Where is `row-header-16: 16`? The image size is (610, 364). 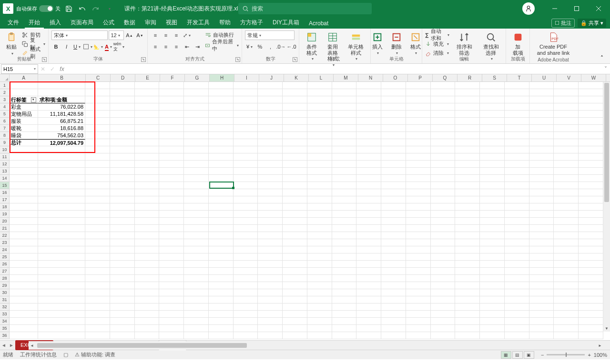
row-header-16: 16 is located at coordinates (5, 192).